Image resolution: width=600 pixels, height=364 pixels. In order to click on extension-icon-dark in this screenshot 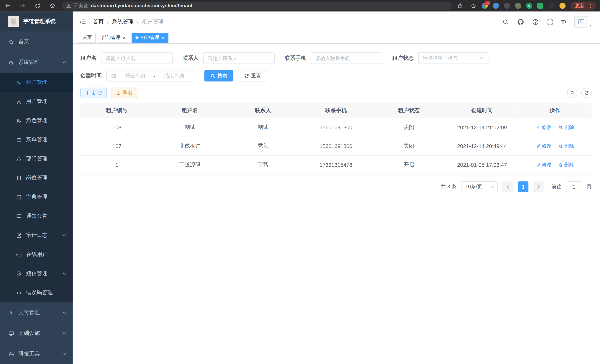, I will do `click(507, 6)`.